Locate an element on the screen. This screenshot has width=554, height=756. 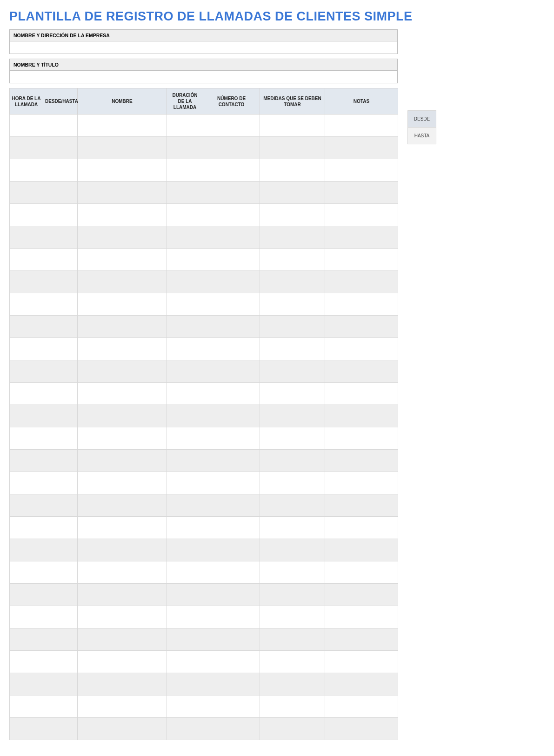
legend-to: HASTA is located at coordinates (422, 136).